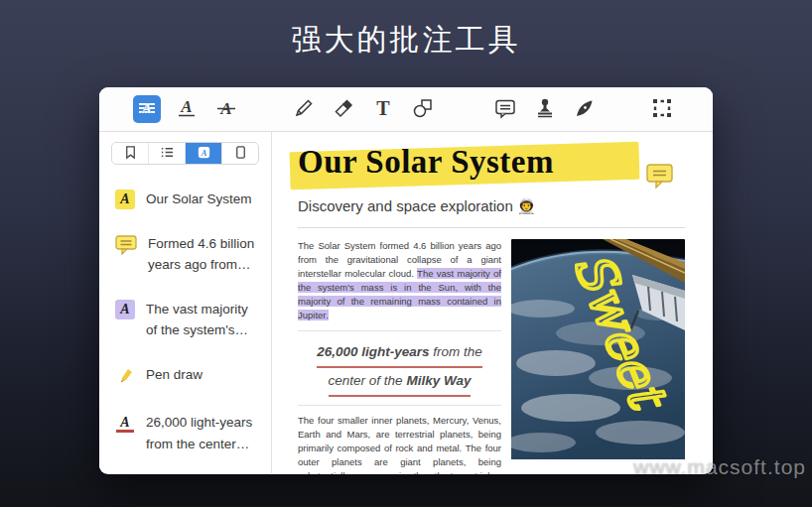 Image resolution: width=812 pixels, height=507 pixels. Describe the element at coordinates (373, 351) in the screenshot. I see `quote-bold-text: 26,000 light-years` at that location.